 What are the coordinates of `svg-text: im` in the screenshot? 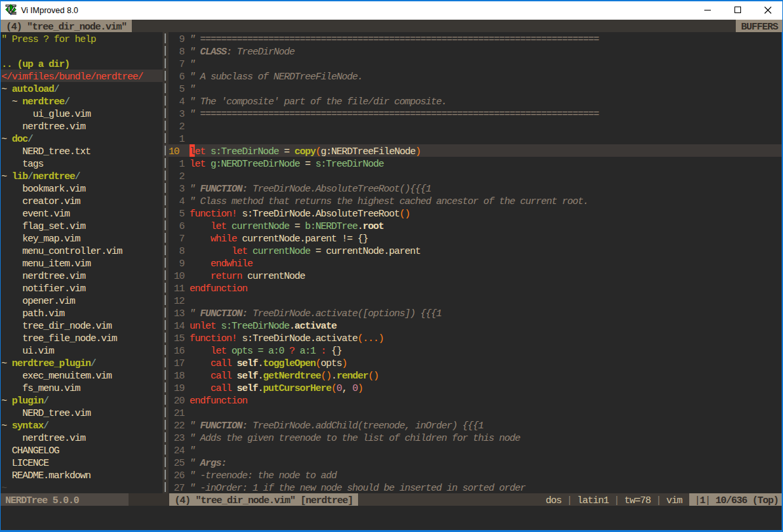 It's located at (14, 12).